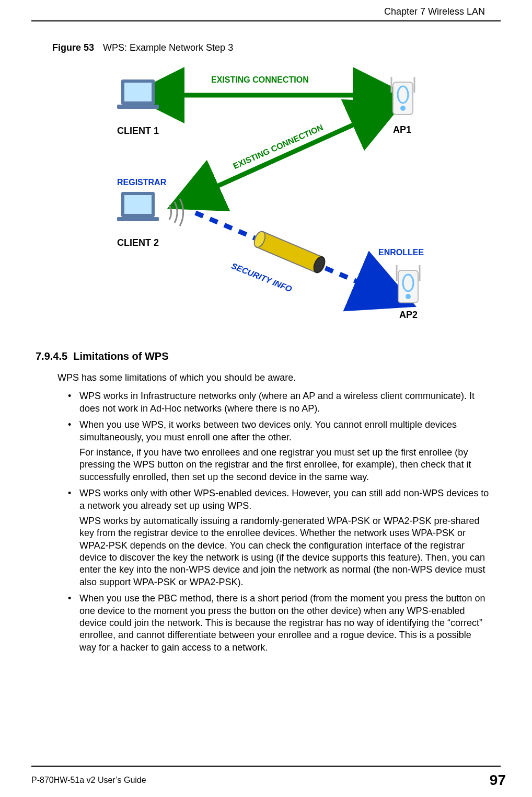 This screenshot has width=532, height=797. What do you see at coordinates (282, 623) in the screenshot?
I see `bullet-text: When you use the PBC method, there is a …` at bounding box center [282, 623].